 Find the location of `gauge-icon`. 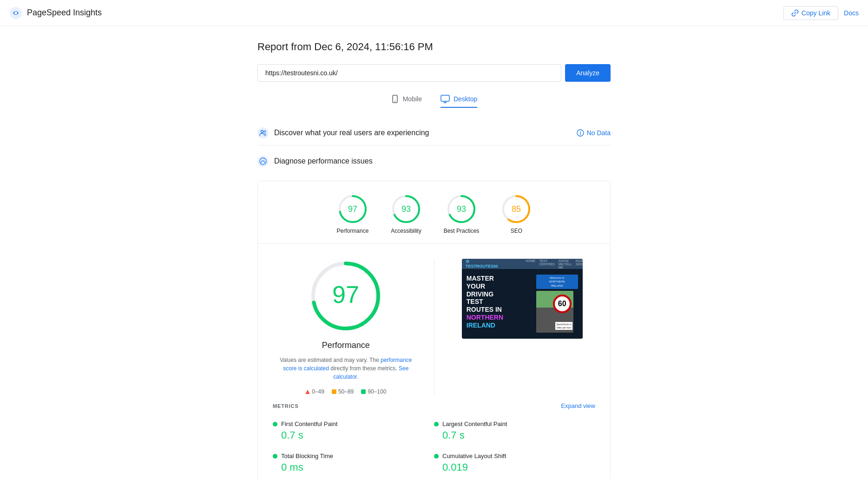

gauge-icon is located at coordinates (263, 161).